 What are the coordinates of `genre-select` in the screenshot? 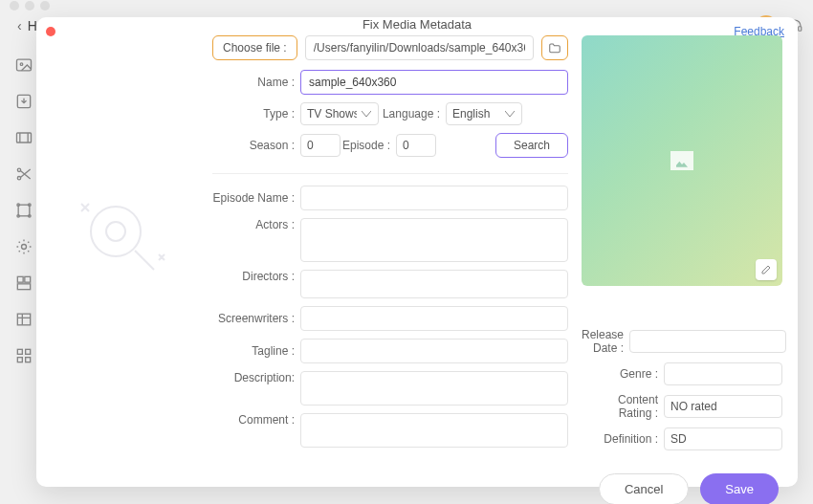 It's located at (723, 374).